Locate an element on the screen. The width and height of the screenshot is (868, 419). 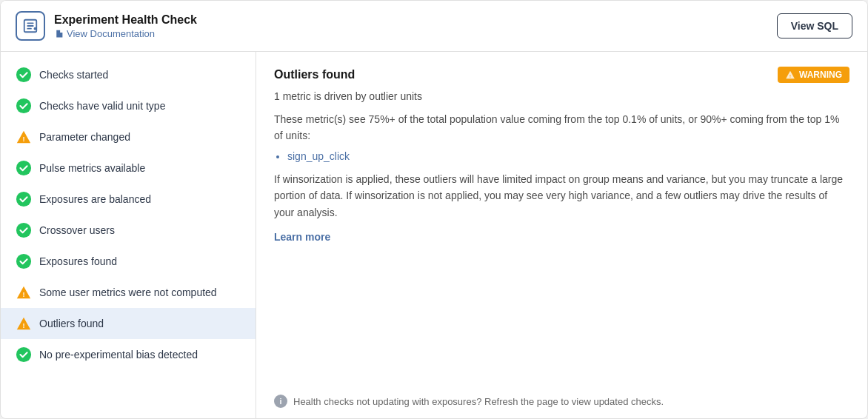
header: Experiment Health Check View Documentati… is located at coordinates (434, 27).